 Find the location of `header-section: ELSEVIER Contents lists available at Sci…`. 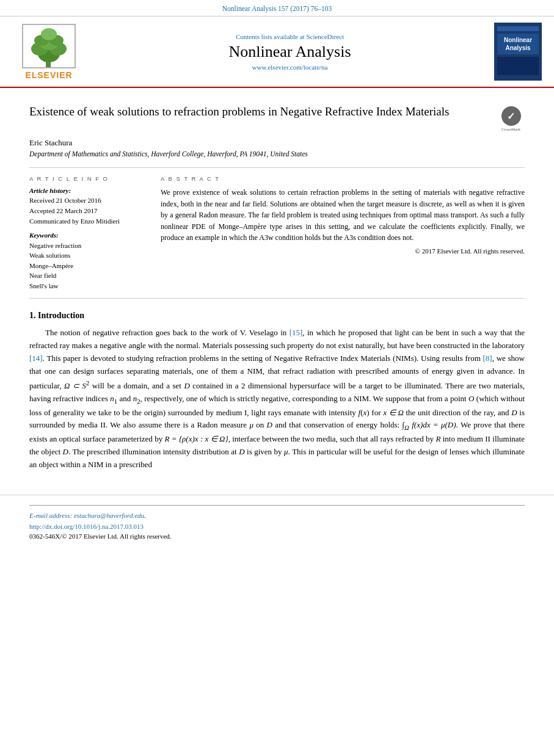

header-section: ELSEVIER Contents lists available at Sci… is located at coordinates (277, 53).